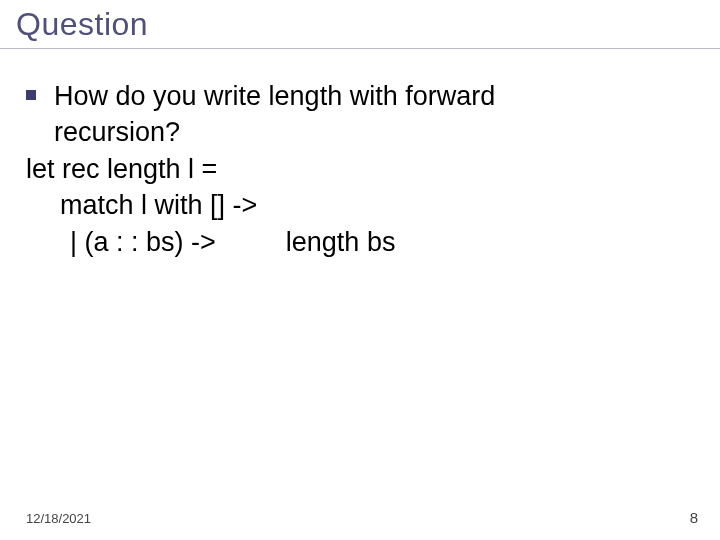  What do you see at coordinates (31, 95) in the screenshot?
I see `square-bullet-icon` at bounding box center [31, 95].